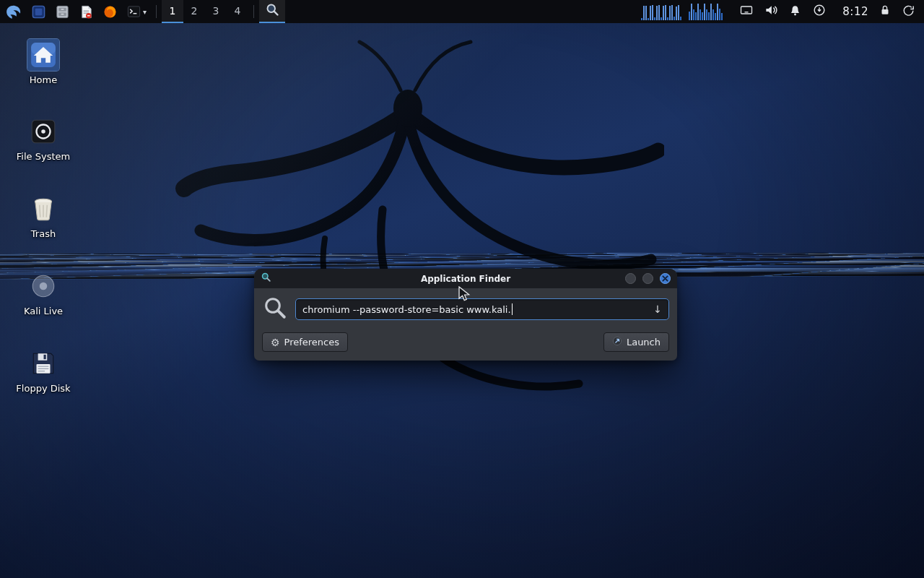 Image resolution: width=924 pixels, height=578 pixels. What do you see at coordinates (746, 12) in the screenshot?
I see `screen-layout-icon` at bounding box center [746, 12].